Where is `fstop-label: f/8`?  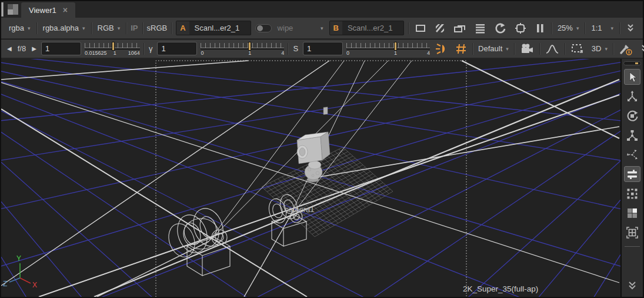
fstop-label: f/8 is located at coordinates (22, 48).